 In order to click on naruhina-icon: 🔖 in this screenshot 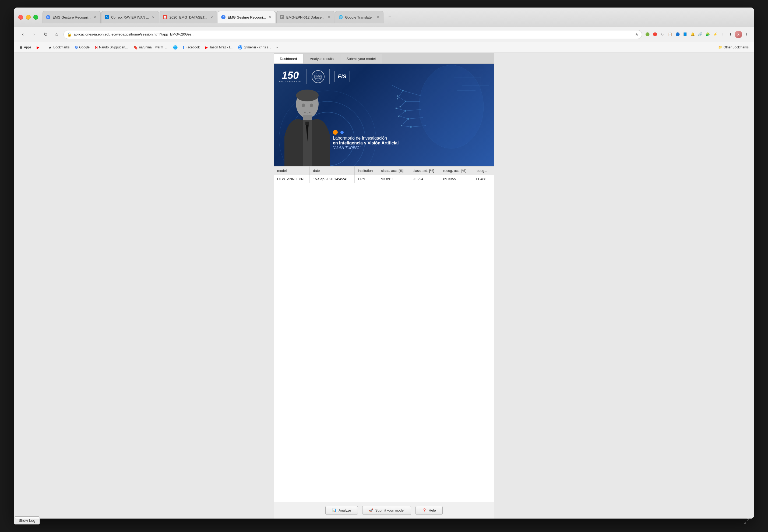, I will do `click(135, 47)`.